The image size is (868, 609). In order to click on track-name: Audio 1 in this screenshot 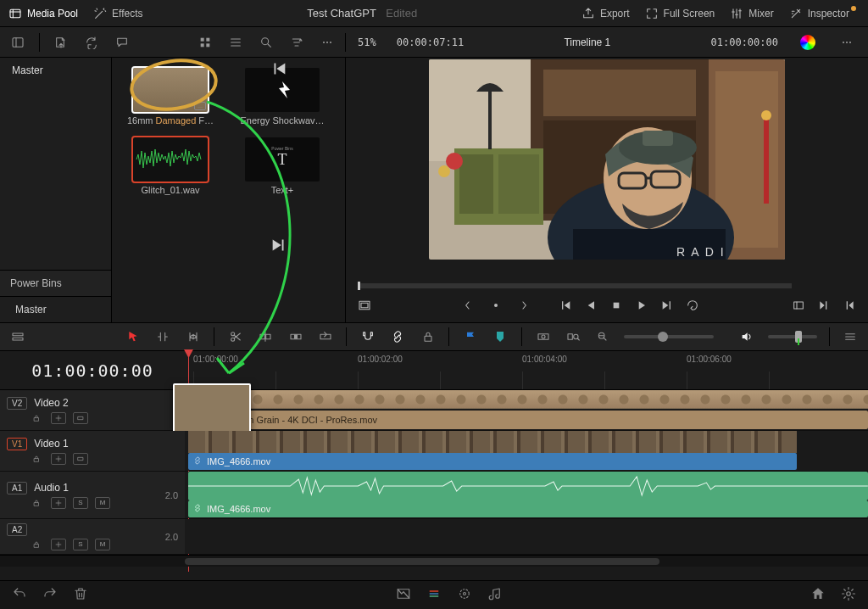, I will do `click(51, 488)`.